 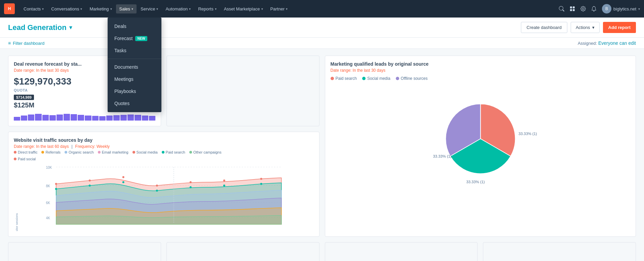 What do you see at coordinates (26, 152) in the screenshot?
I see `legend-direct-traffic: Direct traffic` at bounding box center [26, 152].